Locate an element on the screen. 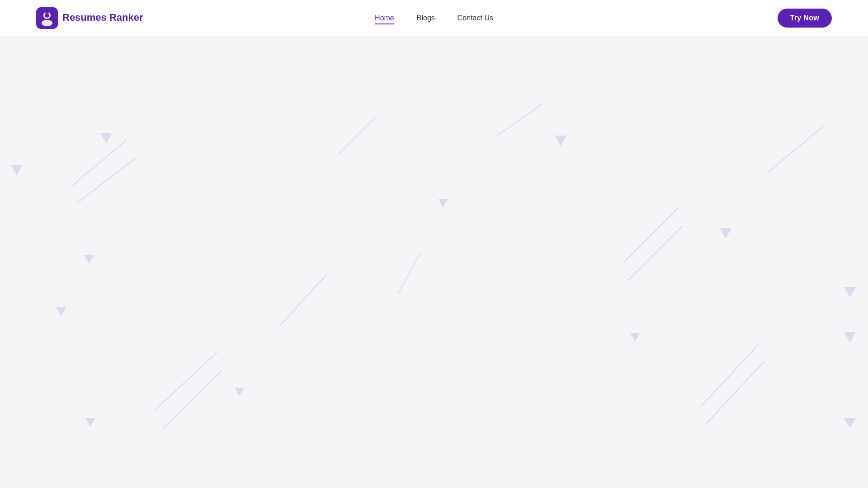  nav-item-blogs: Blogs is located at coordinates (426, 18).